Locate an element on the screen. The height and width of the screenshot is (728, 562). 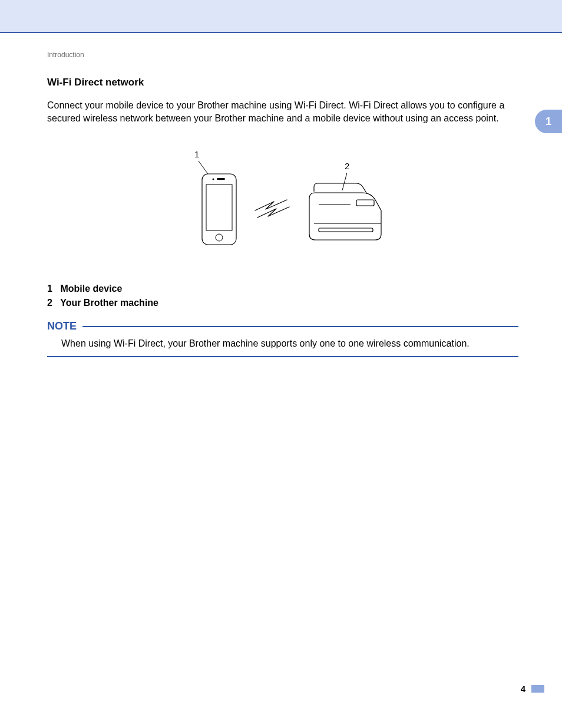
chapter-number: 1 is located at coordinates (548, 121).